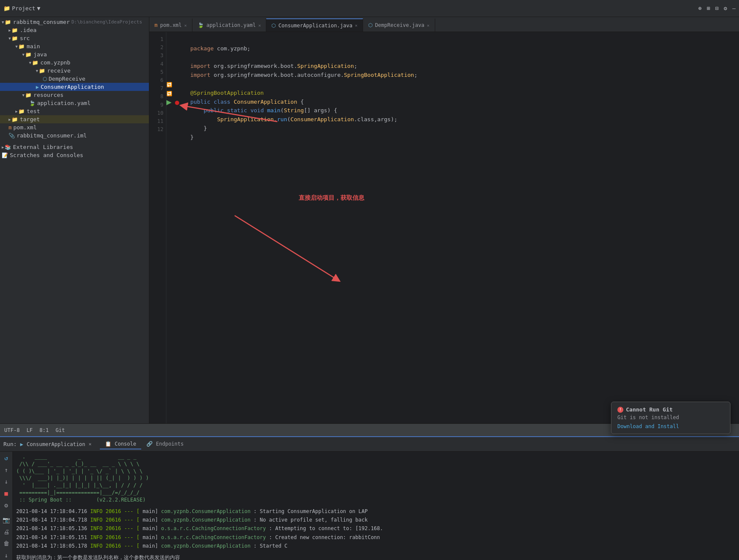 The height and width of the screenshot is (560, 739). I want to click on sidebar-item-label: src, so click(25, 38).